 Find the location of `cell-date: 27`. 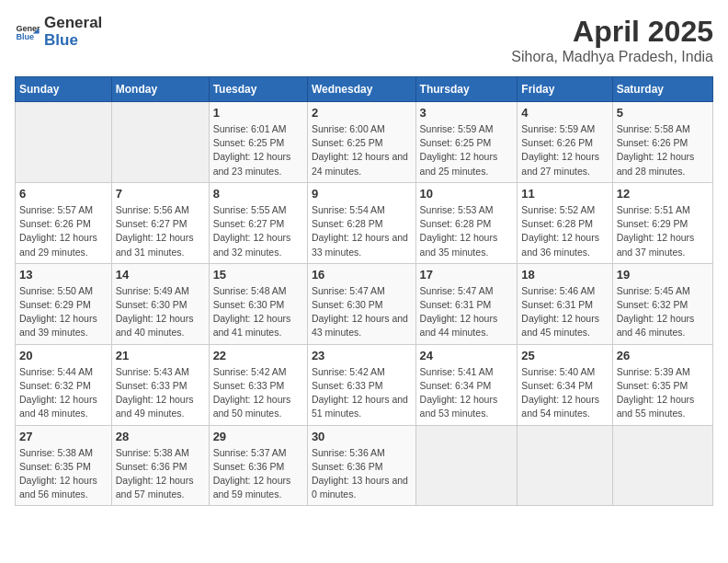

cell-date: 27 is located at coordinates (63, 436).